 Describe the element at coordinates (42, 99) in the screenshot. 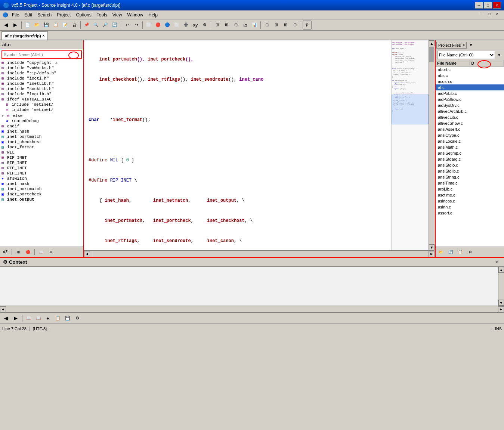

I see `sym-ifdef: ⊞ifdef VIRTUAL_STAC` at that location.